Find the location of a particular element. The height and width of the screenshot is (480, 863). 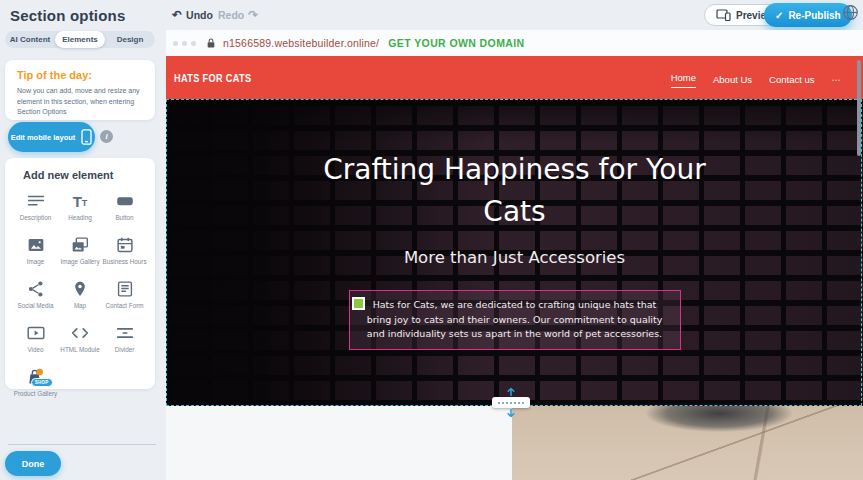

redo-icon: ↷ is located at coordinates (253, 15).